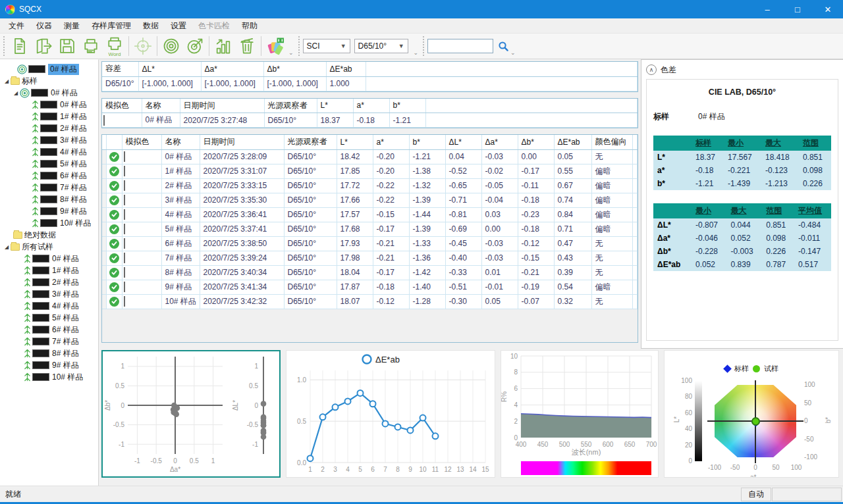 The image size is (843, 504). Describe the element at coordinates (151, 26) in the screenshot. I see `menu-item-数据: 数据` at that location.